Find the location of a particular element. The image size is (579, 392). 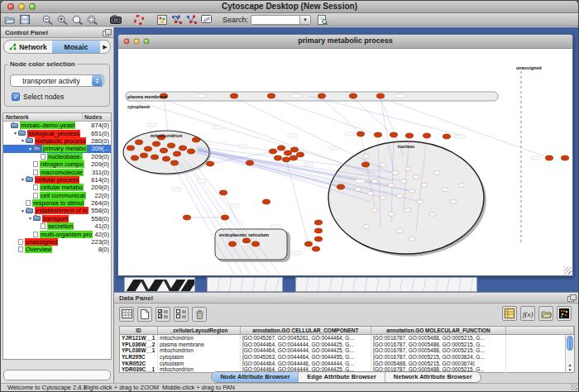

column-header: annotation.GO MOLECULAR_FUNCTION is located at coordinates (438, 331).